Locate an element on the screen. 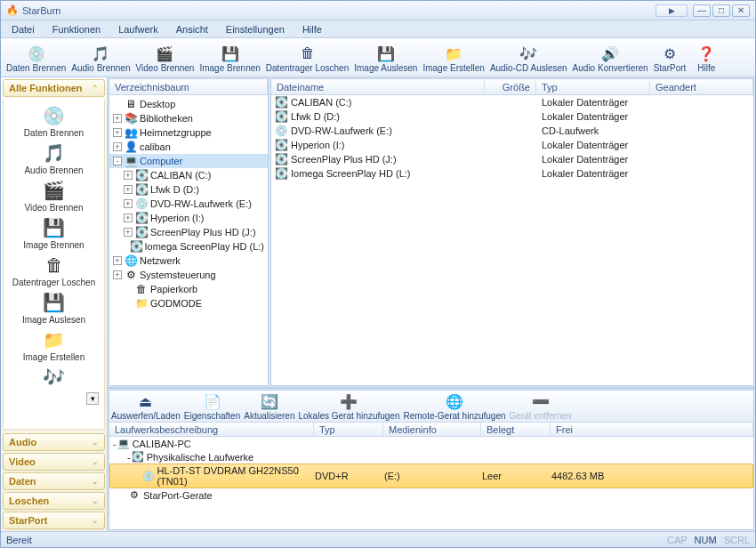 The image size is (756, 548). drive-toolbar-button: 🔄Aktualisieren is located at coordinates (269, 406).